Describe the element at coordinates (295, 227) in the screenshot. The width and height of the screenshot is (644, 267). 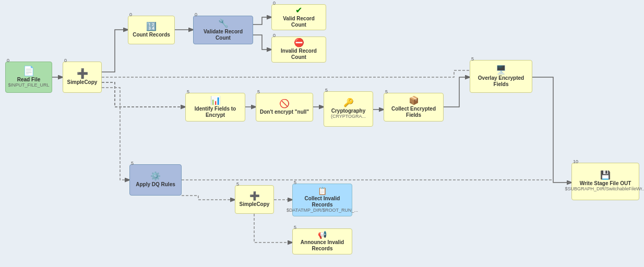
I see `announce-invalid-count: 5` at that location.